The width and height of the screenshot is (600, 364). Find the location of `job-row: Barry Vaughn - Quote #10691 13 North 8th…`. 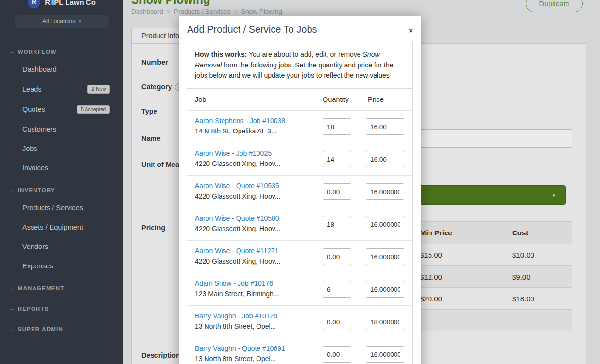

job-row: Barry Vaughn - Quote #10691 13 North 8th… is located at coordinates (300, 351).